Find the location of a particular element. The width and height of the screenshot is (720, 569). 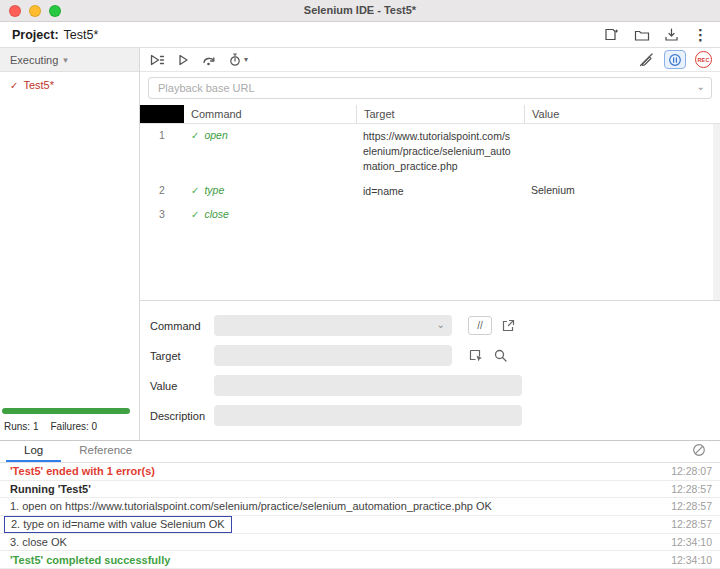

executing-dropdown: Executing ▾ is located at coordinates (70, 60).